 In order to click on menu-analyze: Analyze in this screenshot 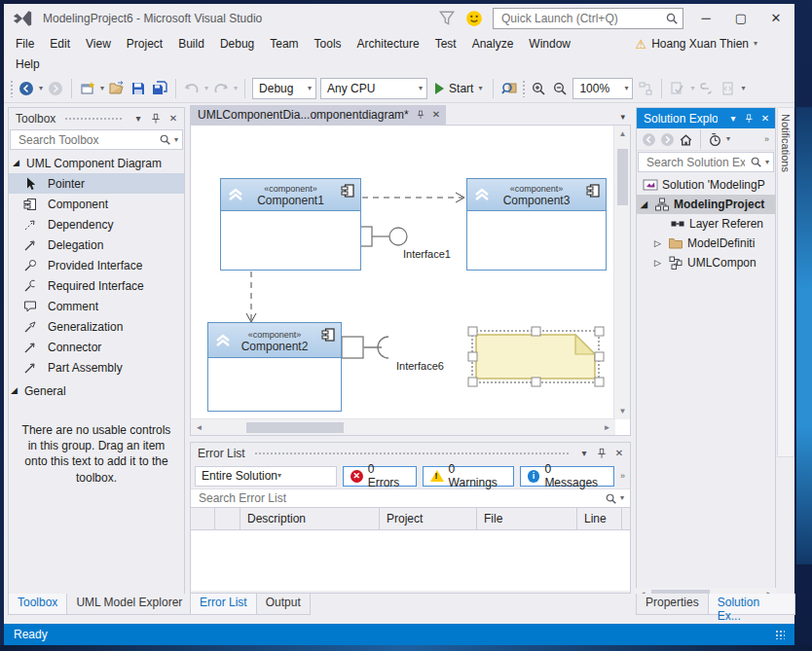, I will do `click(493, 44)`.